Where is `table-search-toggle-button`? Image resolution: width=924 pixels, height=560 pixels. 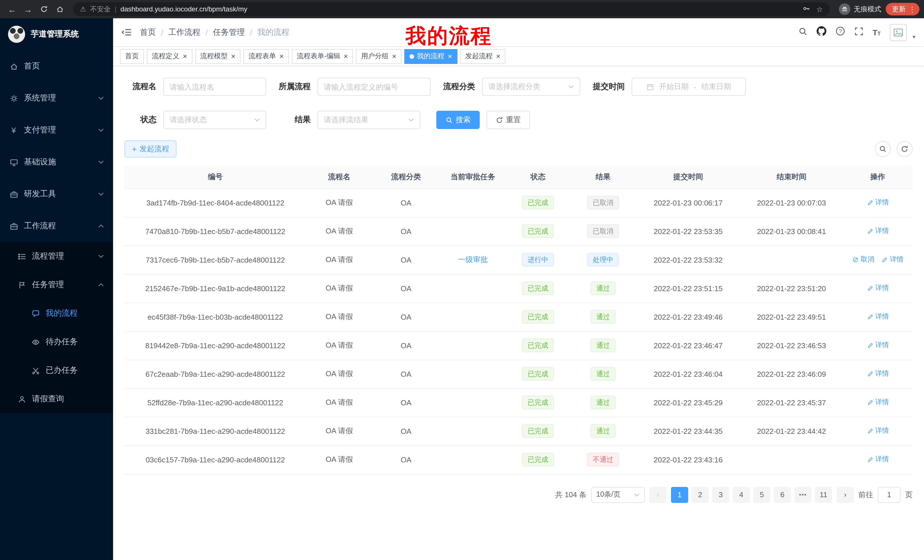 table-search-toggle-button is located at coordinates (883, 149).